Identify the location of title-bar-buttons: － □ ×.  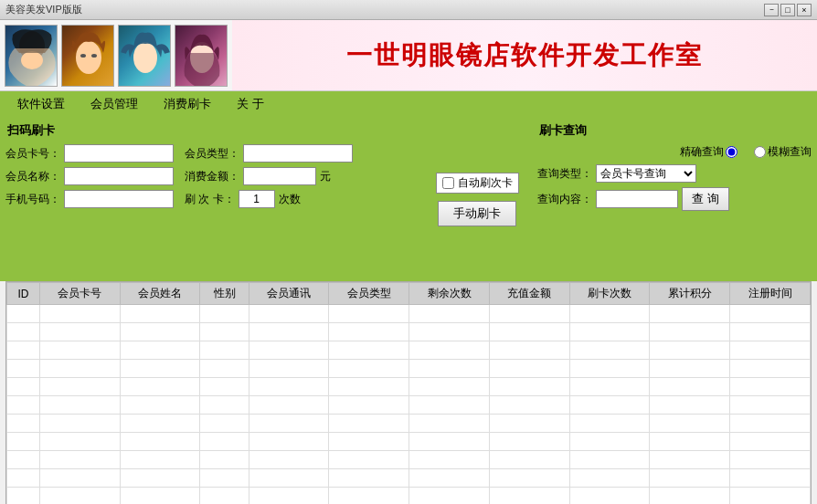
(788, 10).